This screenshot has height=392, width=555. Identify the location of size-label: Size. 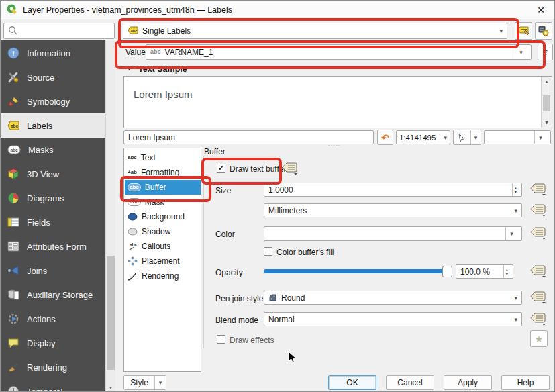
(223, 191).